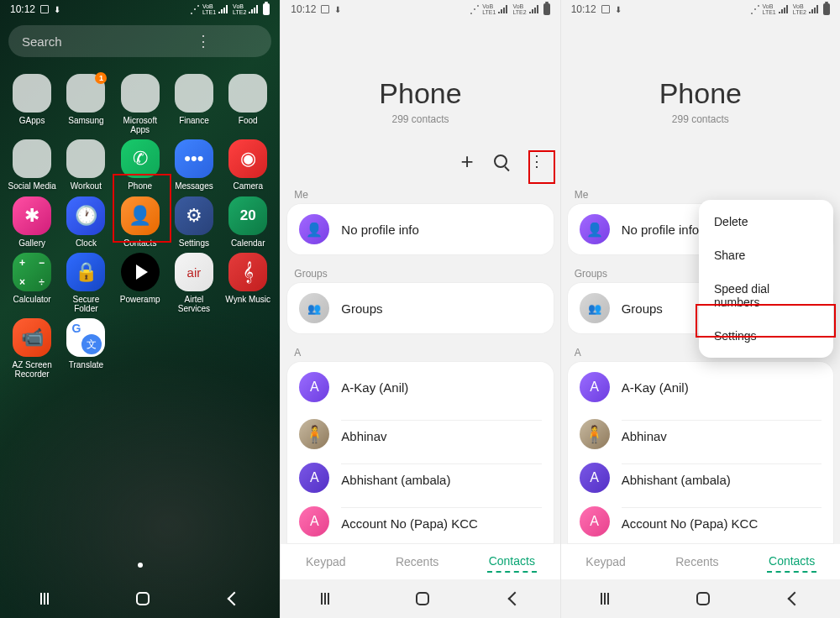  What do you see at coordinates (140, 283) in the screenshot?
I see `app-poweramp: Poweramp` at bounding box center [140, 283].